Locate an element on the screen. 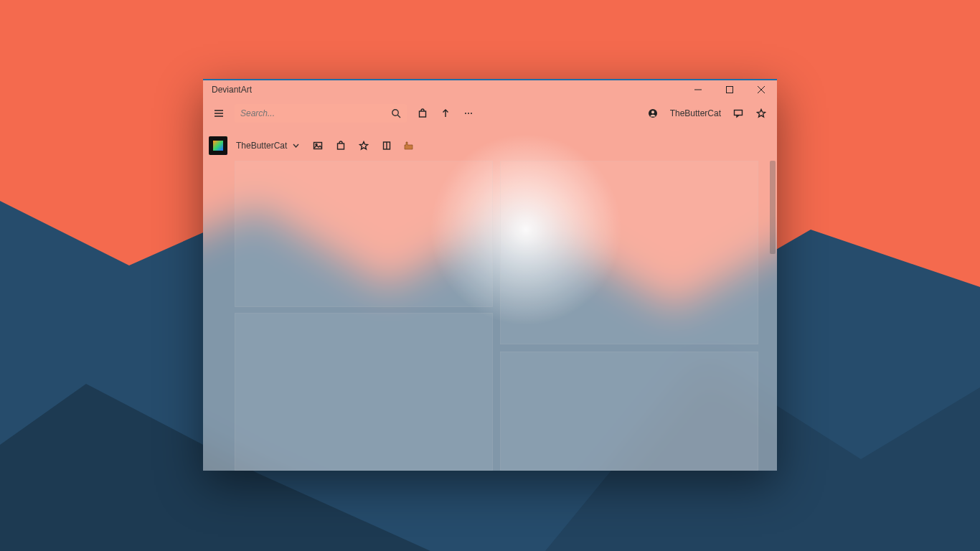 This screenshot has width=980, height=551. scrollbar-thumb is located at coordinates (773, 207).